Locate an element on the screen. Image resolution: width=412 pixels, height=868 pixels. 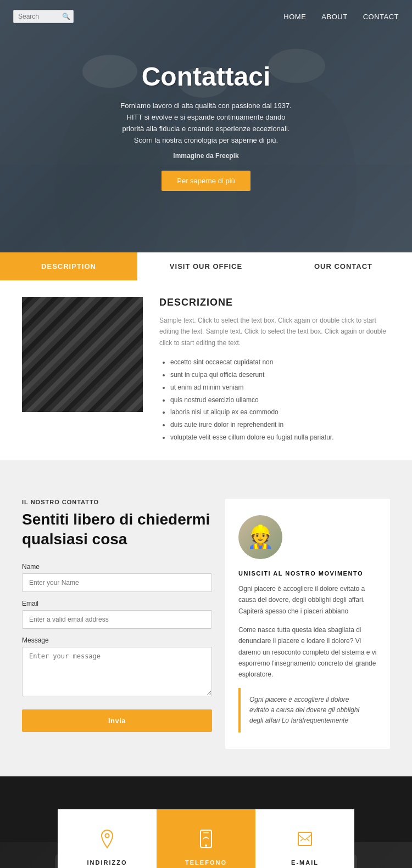
message-textarea is located at coordinates (117, 672).